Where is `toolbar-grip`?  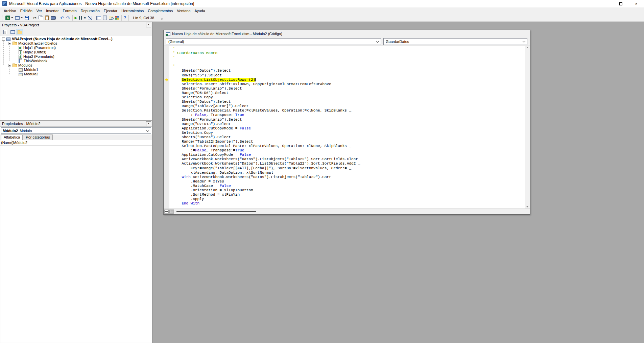
toolbar-grip is located at coordinates (3, 18).